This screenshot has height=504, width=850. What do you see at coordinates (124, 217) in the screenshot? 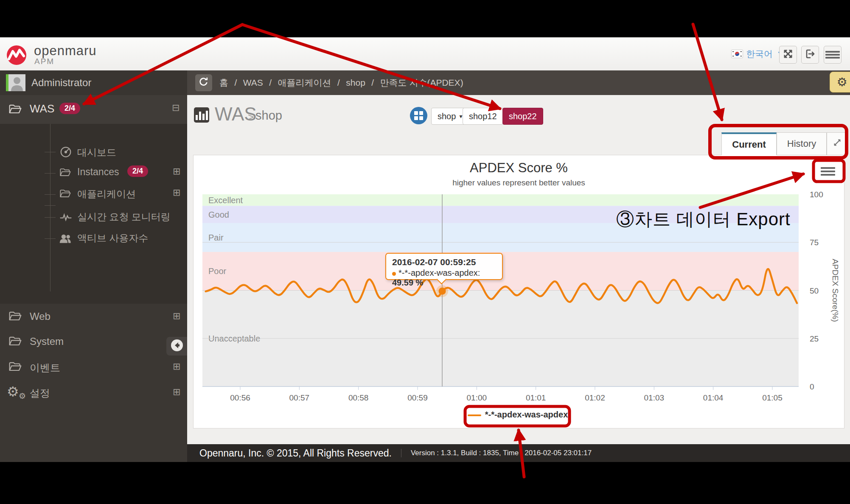
I see `sidebar-item-realtime-monitoring: 실시간 요청 모니터링` at bounding box center [124, 217].